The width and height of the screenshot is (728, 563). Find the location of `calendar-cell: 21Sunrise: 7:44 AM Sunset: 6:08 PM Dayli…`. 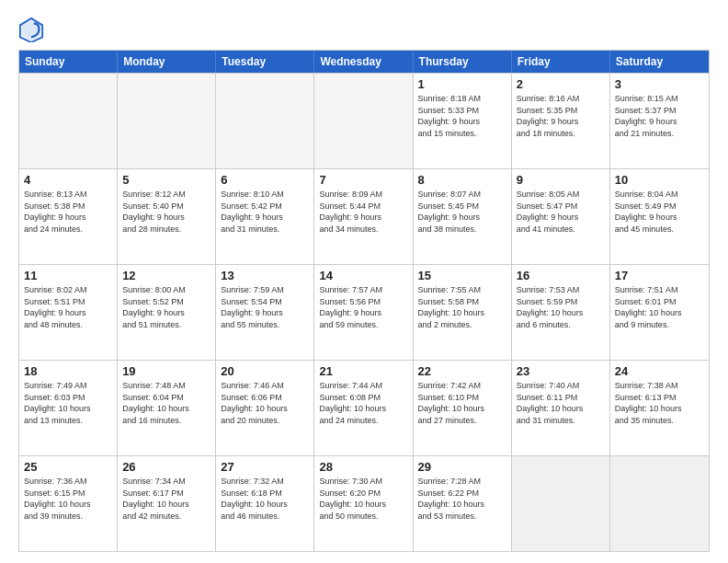

calendar-cell: 21Sunrise: 7:44 AM Sunset: 6:08 PM Dayli… is located at coordinates (364, 408).